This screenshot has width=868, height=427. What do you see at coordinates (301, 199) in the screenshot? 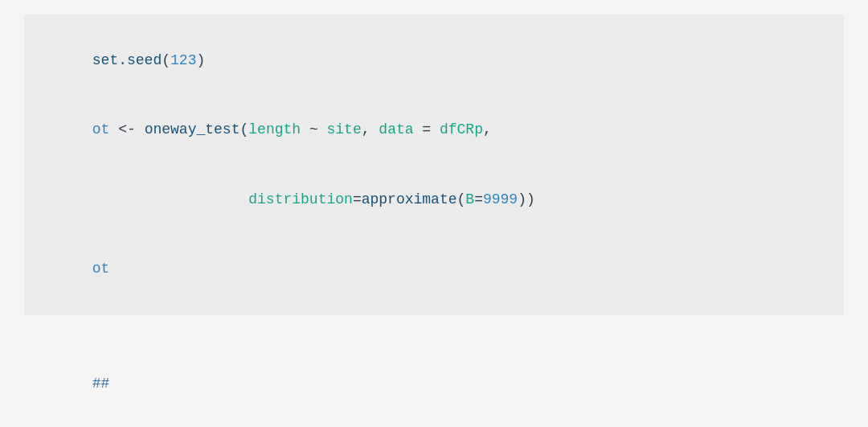
I see `distribution-param: distribution` at bounding box center [301, 199].